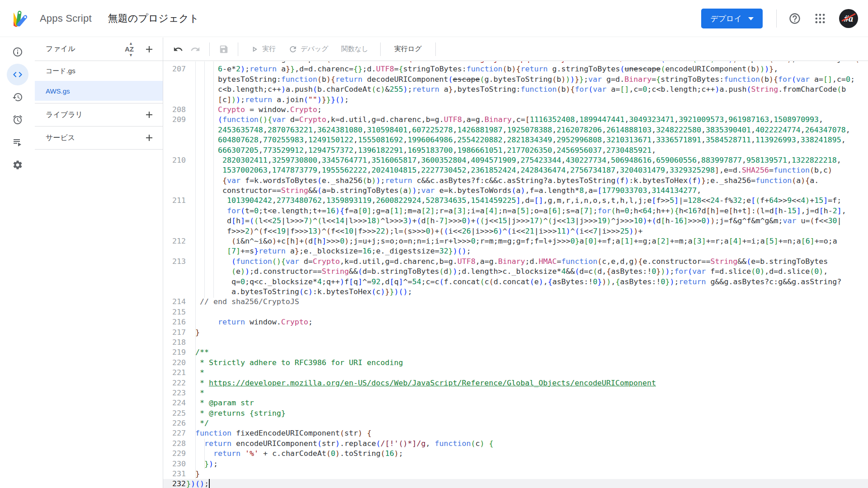  What do you see at coordinates (224, 49) in the screenshot?
I see `save-button` at bounding box center [224, 49].